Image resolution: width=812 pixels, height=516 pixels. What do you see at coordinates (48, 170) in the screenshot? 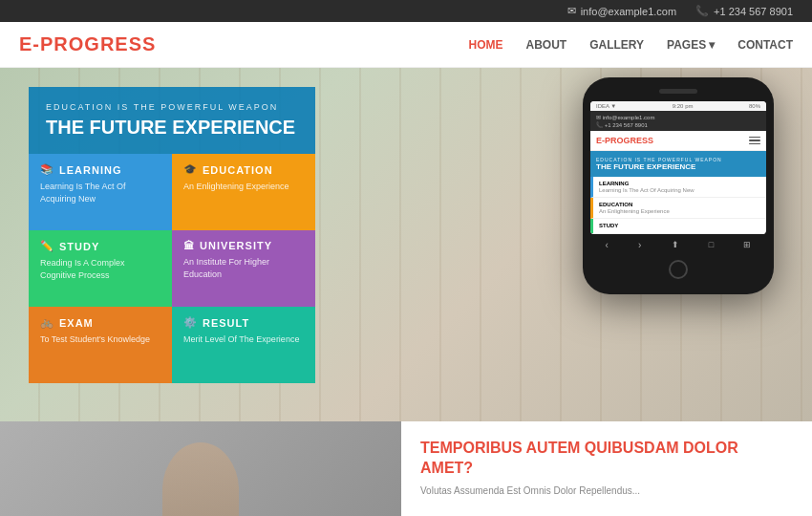
I see `book-icon: 📚` at bounding box center [48, 170].